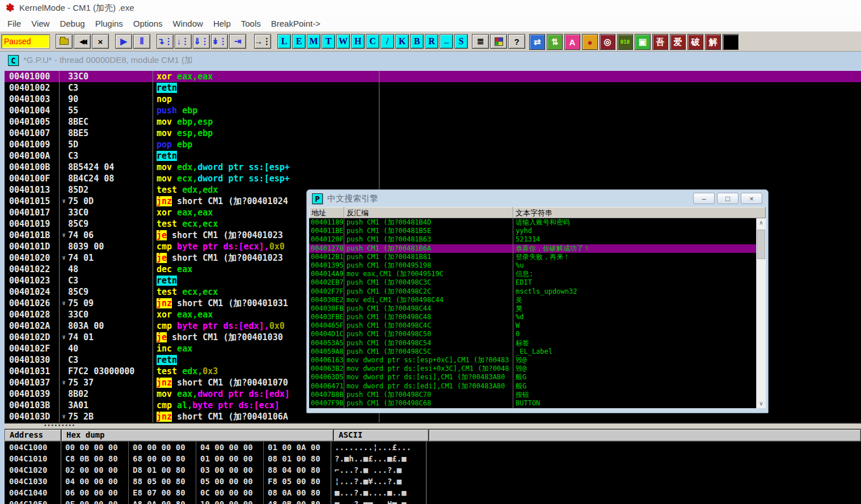  What do you see at coordinates (142, 41) in the screenshot?
I see `pause-button: Ⅱ` at bounding box center [142, 41].